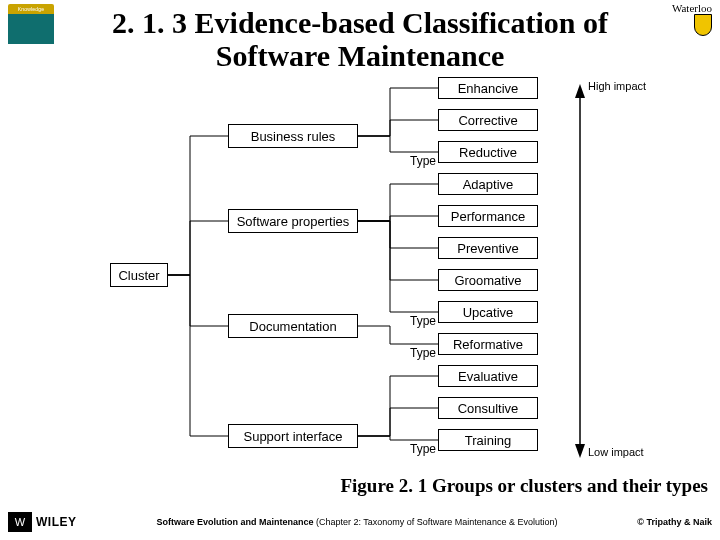 Image resolution: width=720 pixels, height=540 pixels. I want to click on type-reformative: Reformative, so click(488, 344).